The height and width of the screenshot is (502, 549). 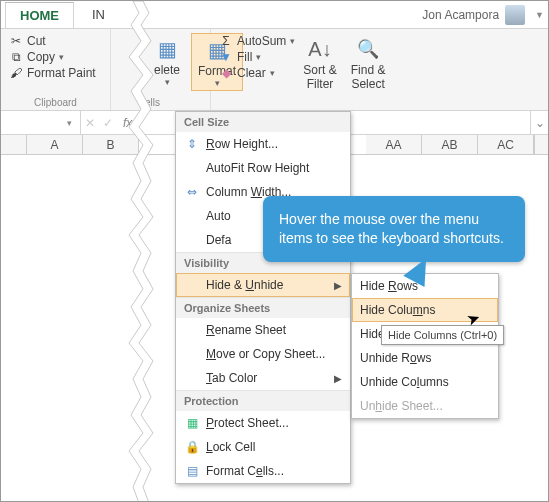 I want to click on copy-button: ⧉Copy ▾, so click(x=56, y=57).